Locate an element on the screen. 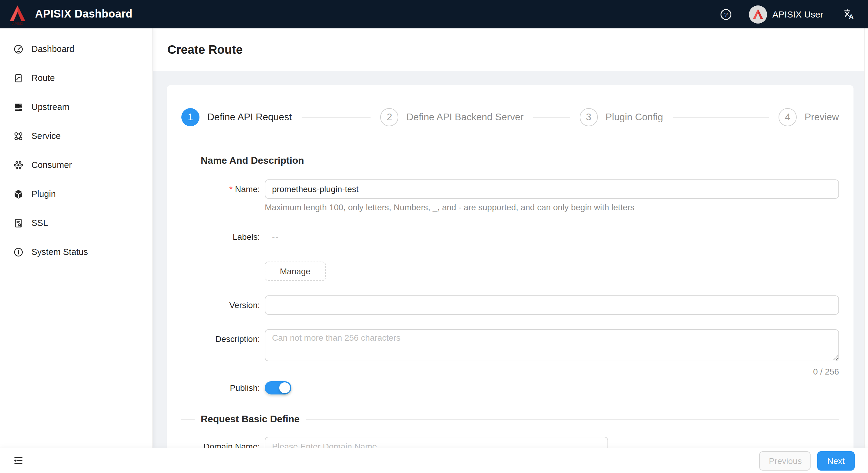 This screenshot has width=868, height=473. sidebar-item-route: Route is located at coordinates (76, 78).